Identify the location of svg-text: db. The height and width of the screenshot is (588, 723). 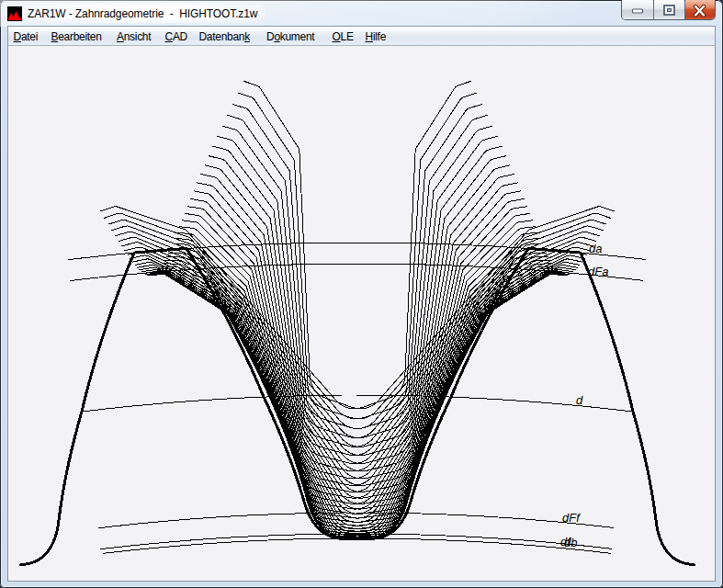
(570, 542).